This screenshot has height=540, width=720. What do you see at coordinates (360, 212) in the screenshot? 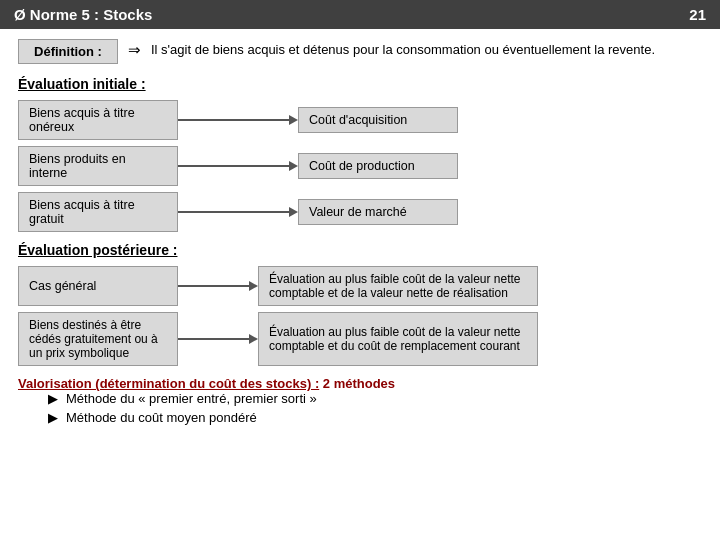
I see `flow-row-2: Biens acquis à titre gratuit Valeur de m…` at bounding box center [360, 212].